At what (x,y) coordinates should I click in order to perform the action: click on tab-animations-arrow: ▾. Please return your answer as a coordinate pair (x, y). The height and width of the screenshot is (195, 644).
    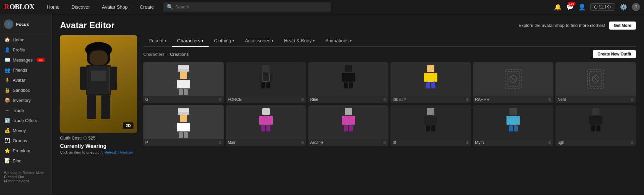
    Looking at the image, I should click on (351, 41).